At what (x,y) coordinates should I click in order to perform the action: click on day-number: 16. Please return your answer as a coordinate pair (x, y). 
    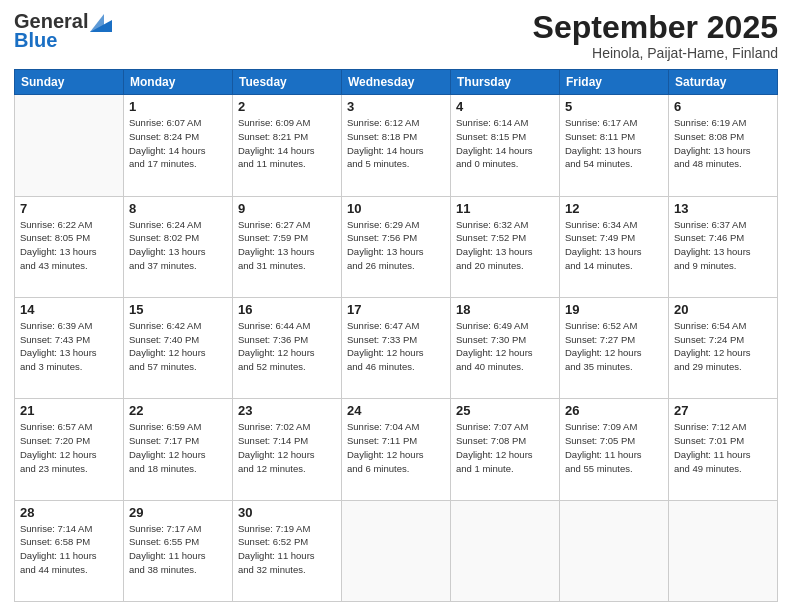
    Looking at the image, I should click on (287, 310).